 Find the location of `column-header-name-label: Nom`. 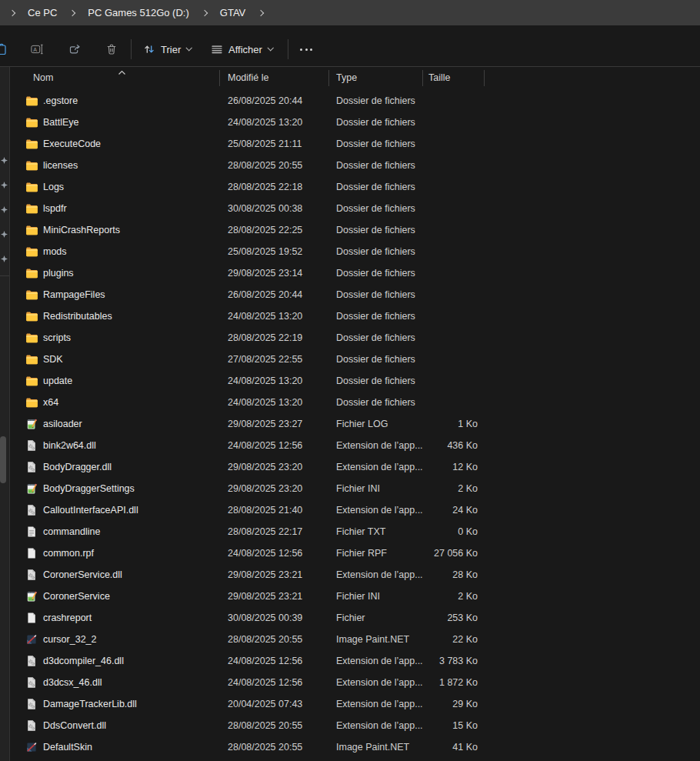

column-header-name-label: Nom is located at coordinates (43, 78).